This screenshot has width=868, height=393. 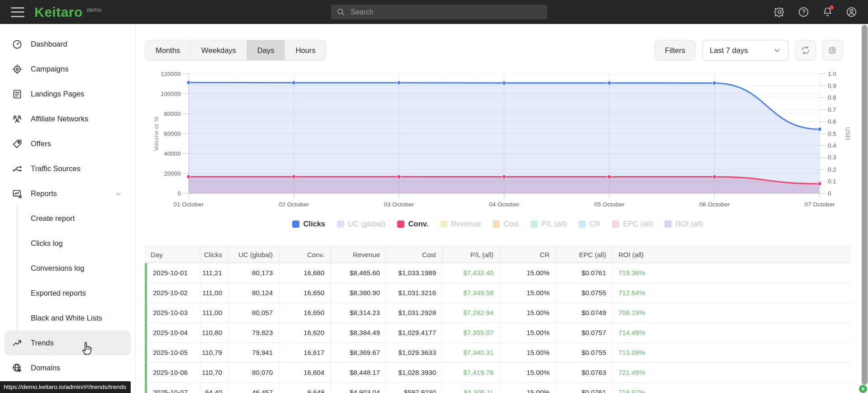 What do you see at coordinates (865, 205) in the screenshot?
I see `scrollbar-thumb` at bounding box center [865, 205].